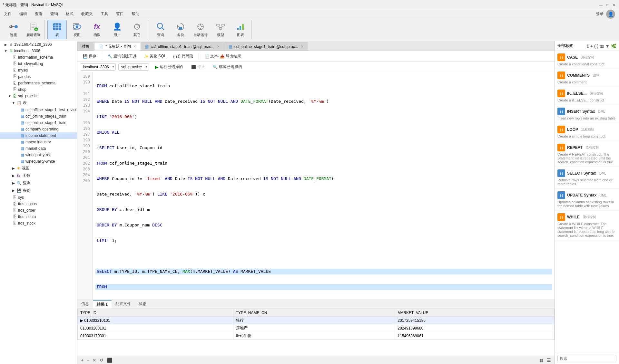 The height and width of the screenshot is (364, 619). Describe the element at coordinates (198, 67) in the screenshot. I see `stop-button: ⬛ 停止` at that location.